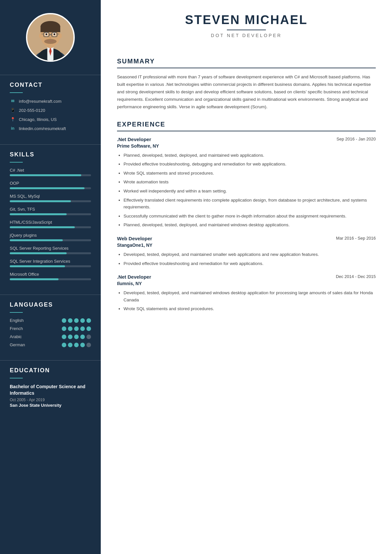 The height and width of the screenshot is (554, 392). What do you see at coordinates (50, 328) in the screenshot?
I see `language-item: French` at bounding box center [50, 328].